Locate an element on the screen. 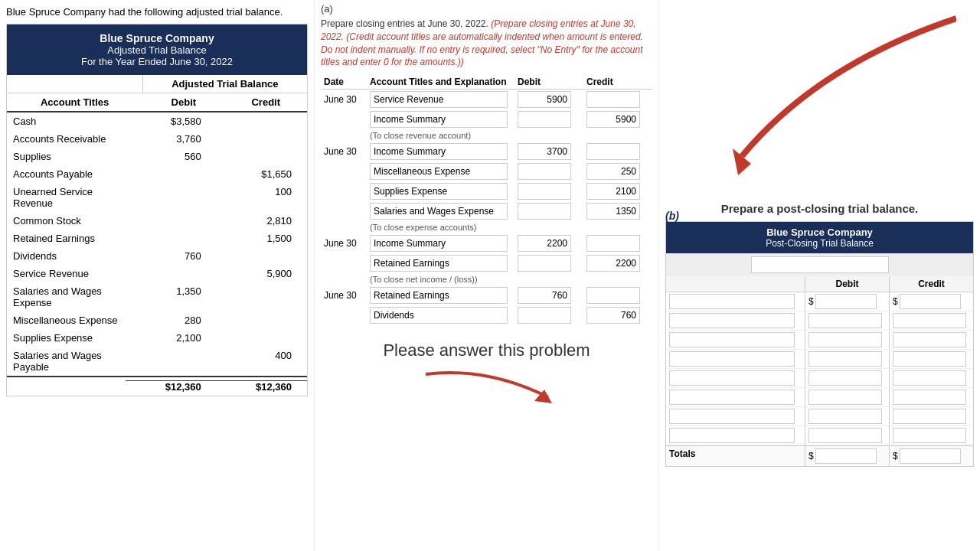  credit-value: 100 is located at coordinates (262, 197).